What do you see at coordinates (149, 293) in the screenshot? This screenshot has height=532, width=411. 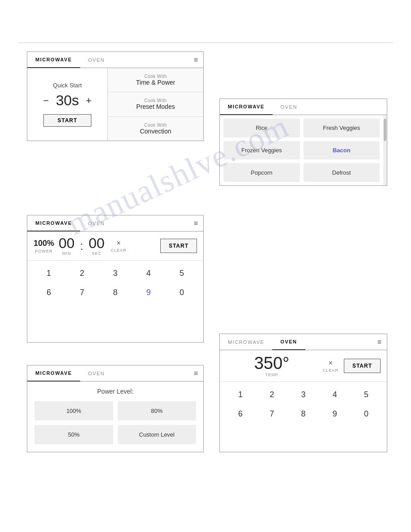 I see `key-9: 9` at bounding box center [149, 293].